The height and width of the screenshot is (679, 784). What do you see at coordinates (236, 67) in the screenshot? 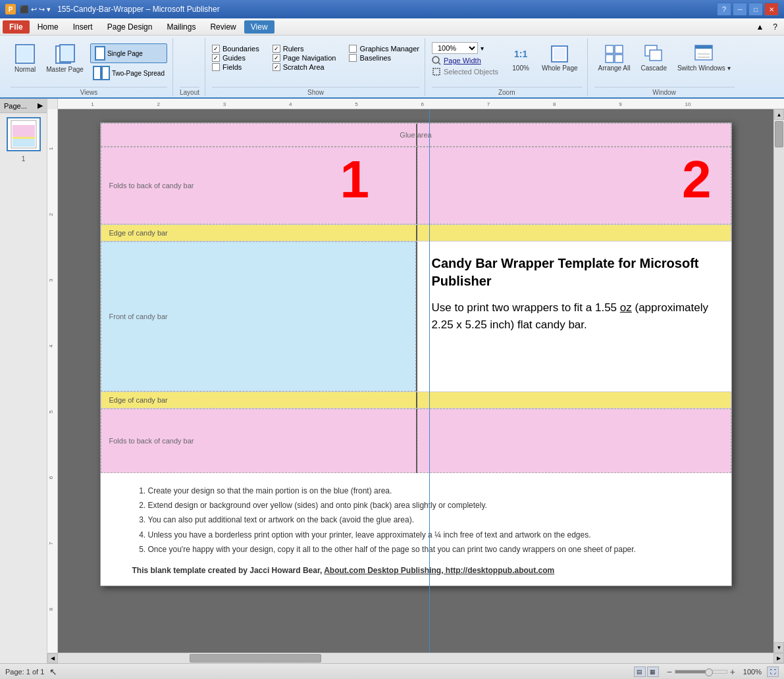
I see `fields-cb: Fields` at bounding box center [236, 67].